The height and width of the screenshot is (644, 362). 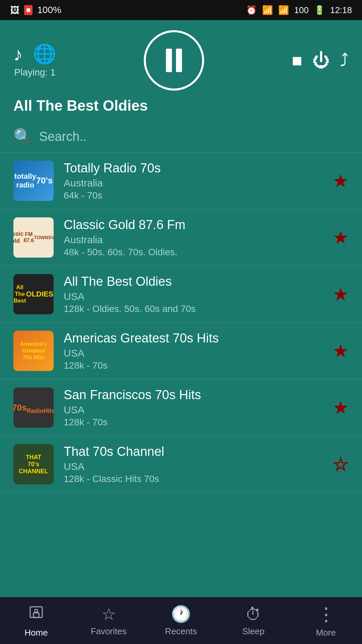 What do you see at coordinates (36, 633) in the screenshot?
I see `nav-label-home: Home` at bounding box center [36, 633].